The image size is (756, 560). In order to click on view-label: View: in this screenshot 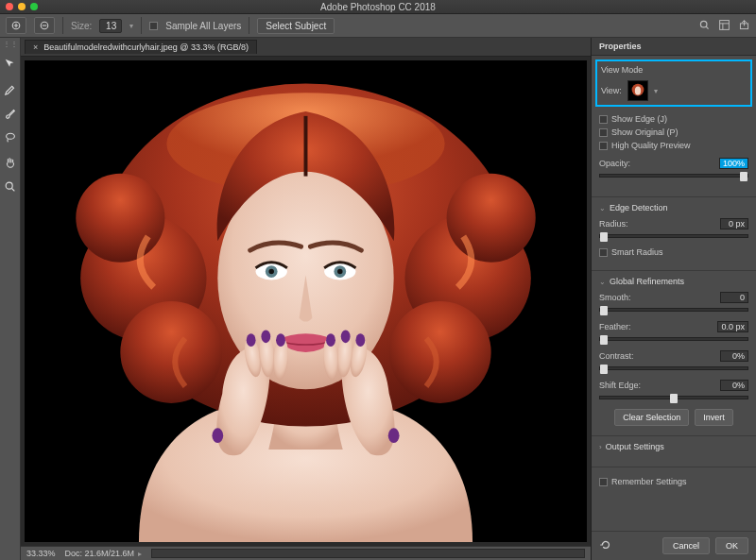, I will do `click(611, 91)`.